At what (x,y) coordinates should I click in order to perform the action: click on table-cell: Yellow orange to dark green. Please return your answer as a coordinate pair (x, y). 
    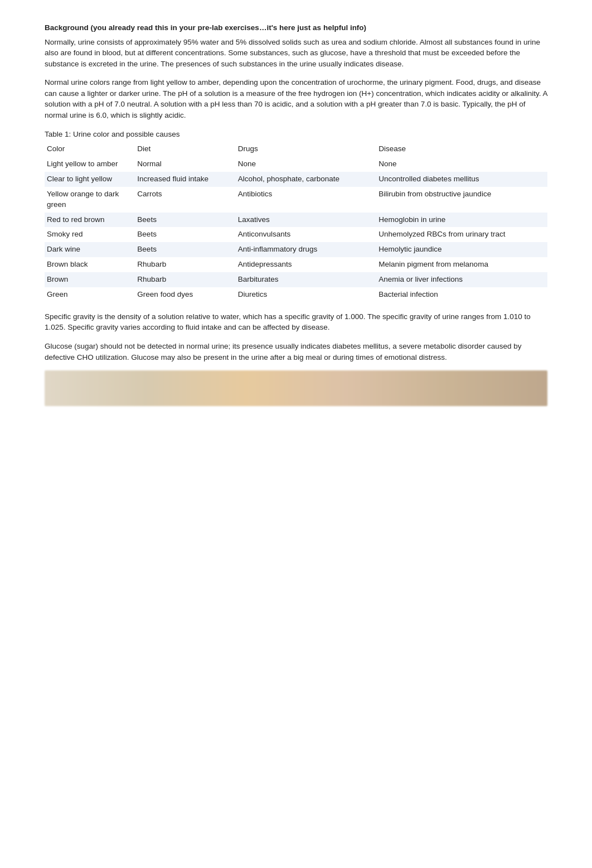
    Looking at the image, I should click on (90, 200).